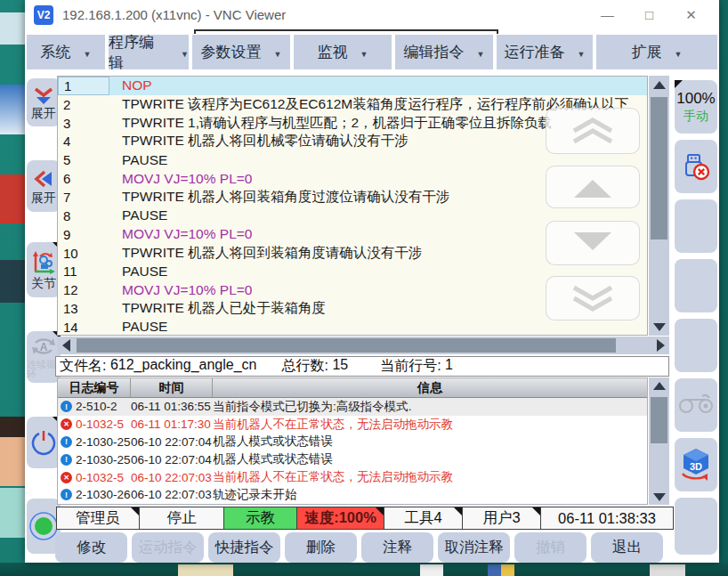 Image resolution: width=728 pixels, height=576 pixels. I want to click on info-icon, so click(66, 406).